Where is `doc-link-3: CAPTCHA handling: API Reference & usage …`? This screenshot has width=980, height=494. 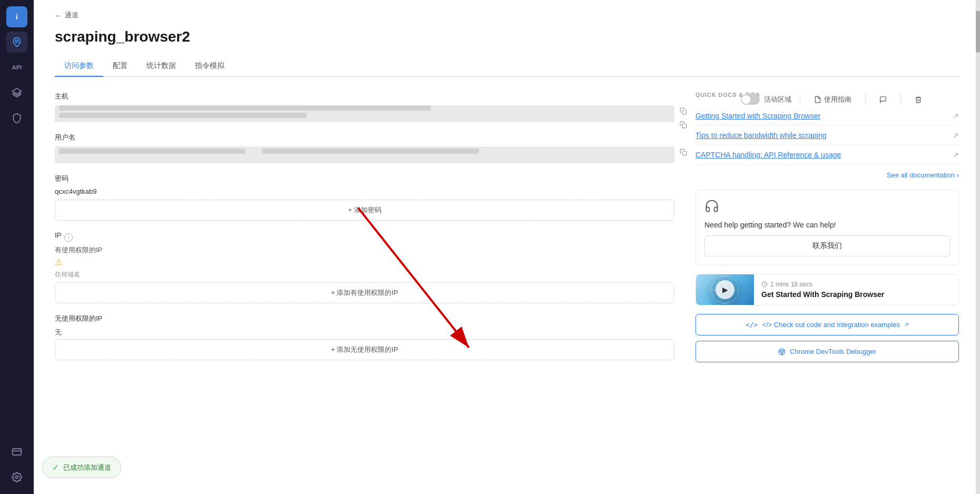 doc-link-3: CAPTCHA handling: API Reference & usage … is located at coordinates (827, 155).